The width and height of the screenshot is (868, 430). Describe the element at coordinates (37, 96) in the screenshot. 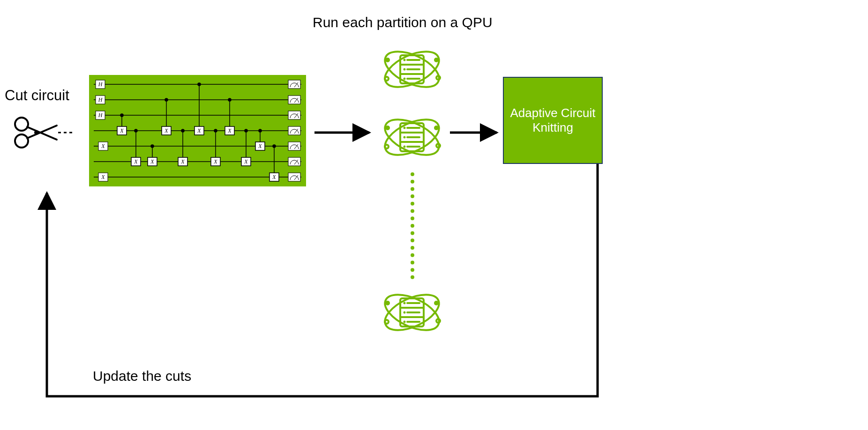

I see `label-cut-circuit: Cut circuit` at that location.